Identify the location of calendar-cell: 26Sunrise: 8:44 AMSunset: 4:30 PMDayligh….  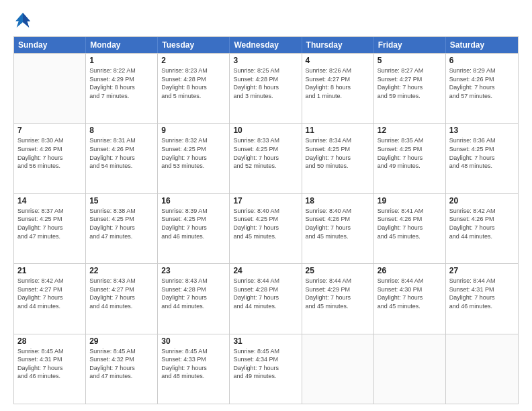
(410, 298).